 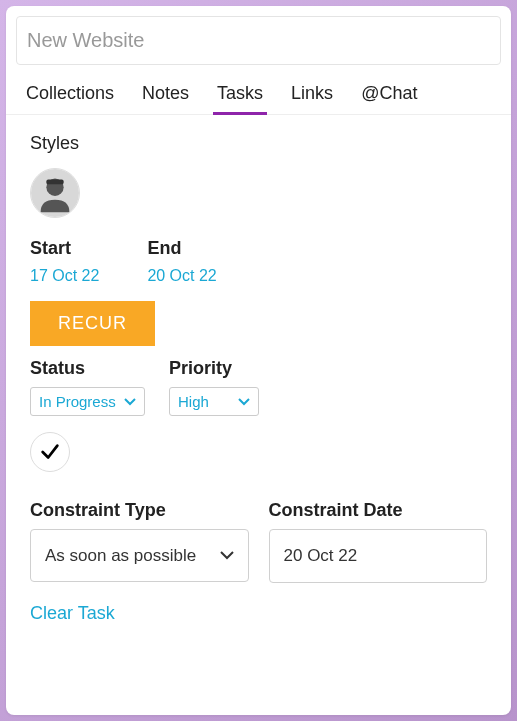 I want to click on constraint-type-label: Constraint Type, so click(x=140, y=510).